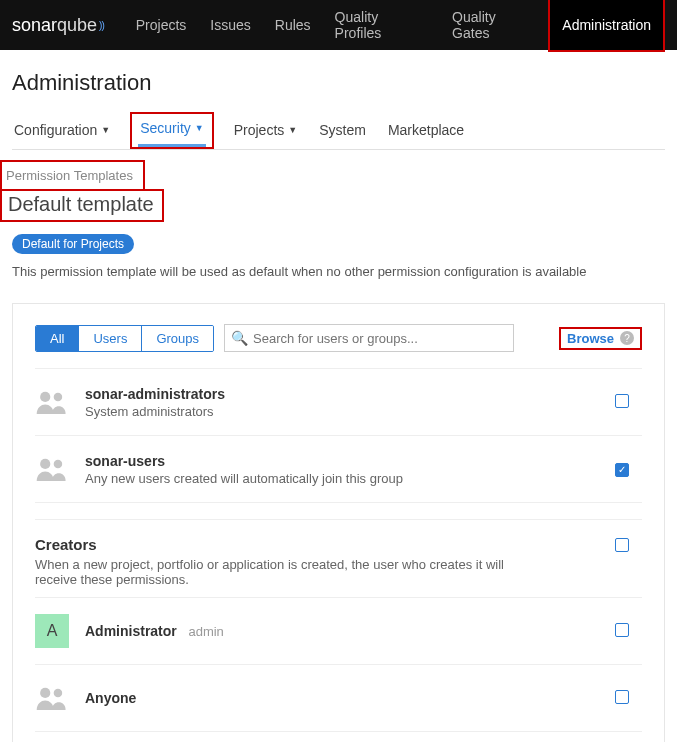 Image resolution: width=677 pixels, height=742 pixels. I want to click on spacer, so click(338, 511).